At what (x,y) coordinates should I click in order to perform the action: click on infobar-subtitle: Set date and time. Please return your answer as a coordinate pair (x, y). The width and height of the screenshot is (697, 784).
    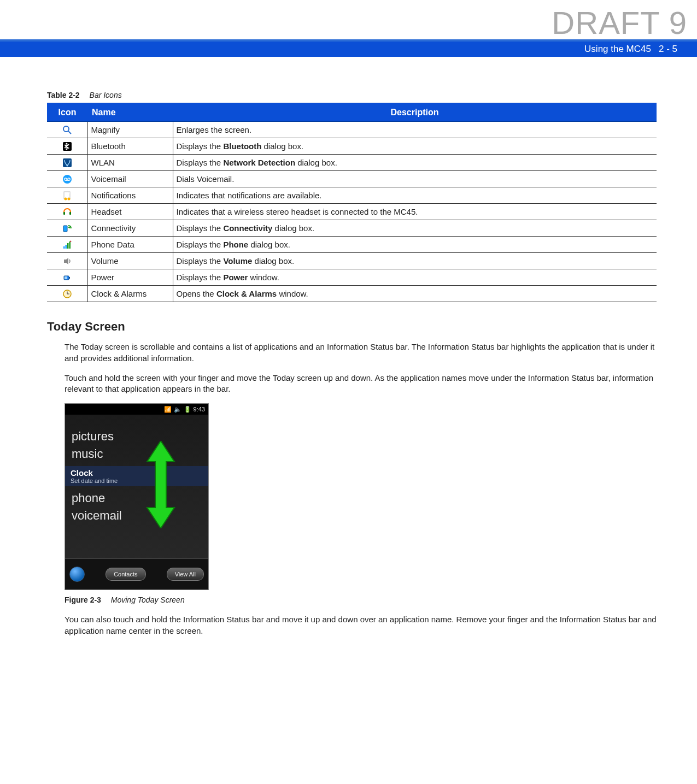
    Looking at the image, I should click on (137, 481).